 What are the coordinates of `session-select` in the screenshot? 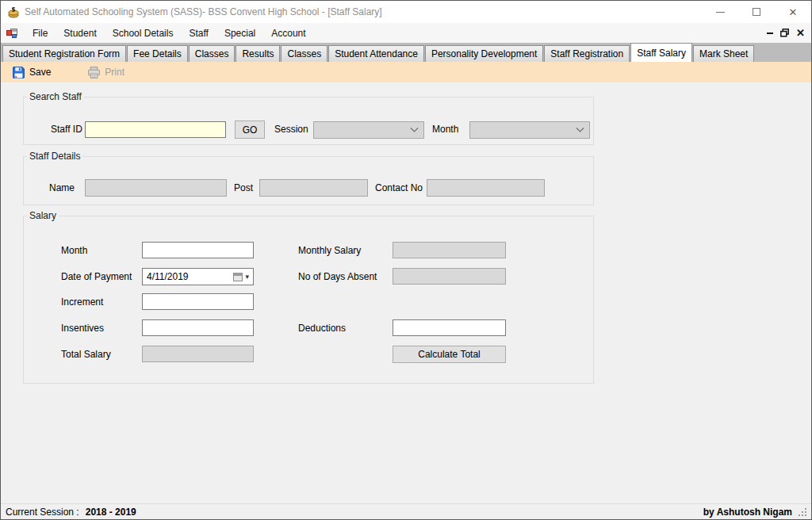 It's located at (369, 130).